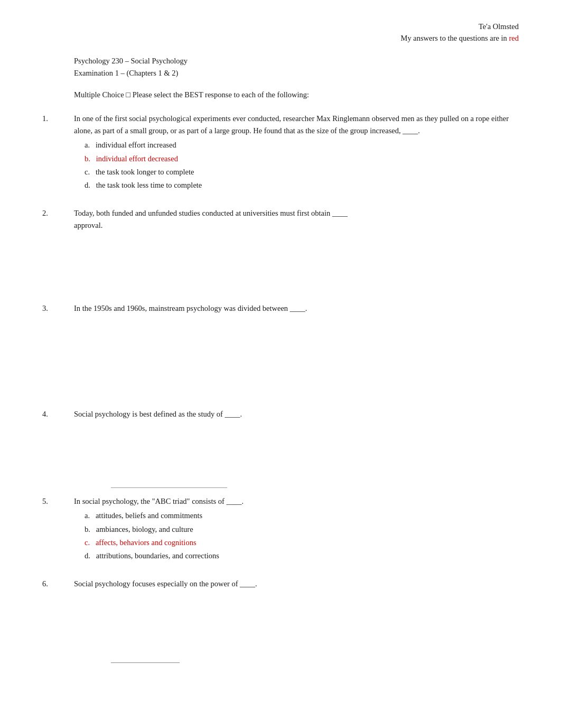  What do you see at coordinates (296, 67) in the screenshot?
I see `course-info: Psychology 230 – Social Psychology Exami…` at bounding box center [296, 67].